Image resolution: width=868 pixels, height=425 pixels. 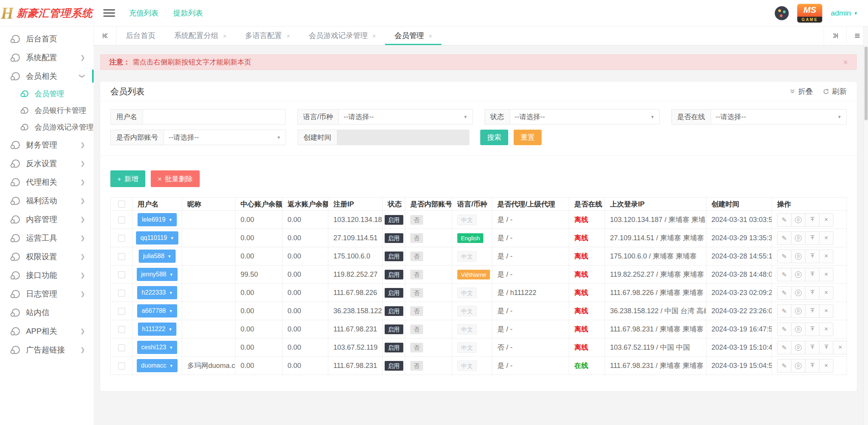 What do you see at coordinates (47, 127) in the screenshot?
I see `sidebar-subitem-3: 会员游戏记录管理` at bounding box center [47, 127].